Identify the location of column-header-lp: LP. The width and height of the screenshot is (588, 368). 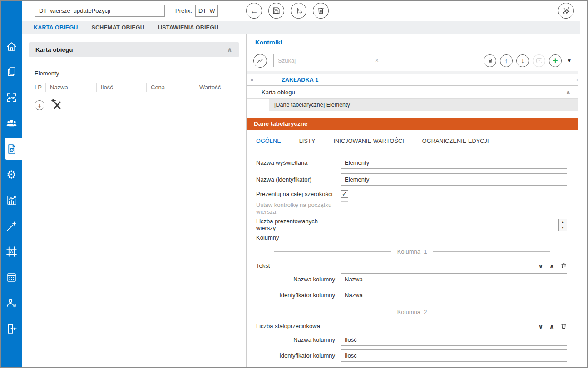
(40, 88).